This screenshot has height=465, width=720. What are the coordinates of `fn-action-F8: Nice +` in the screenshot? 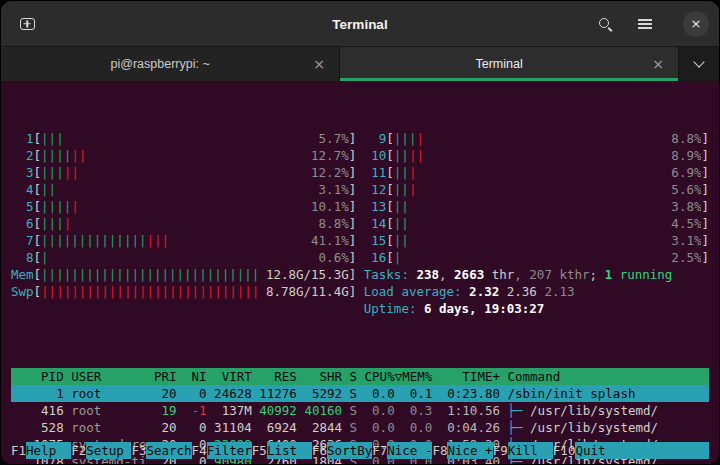 It's located at (470, 450).